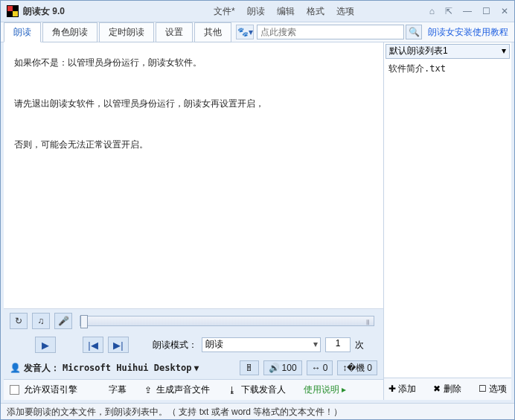  I want to click on download-icon: ⭳, so click(232, 390).